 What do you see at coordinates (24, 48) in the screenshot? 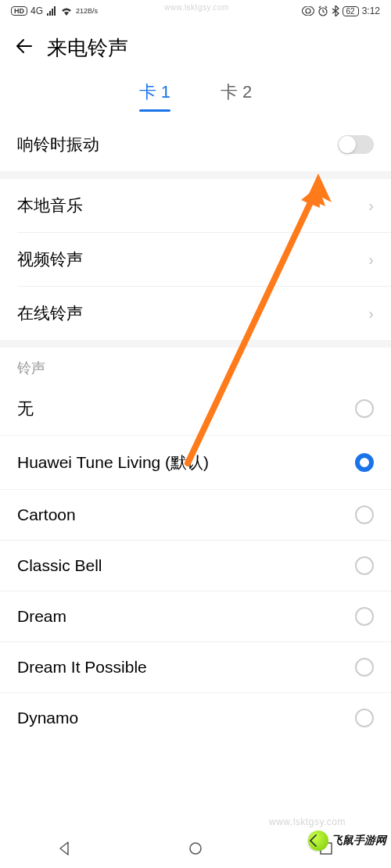
I see `back-button` at bounding box center [24, 48].